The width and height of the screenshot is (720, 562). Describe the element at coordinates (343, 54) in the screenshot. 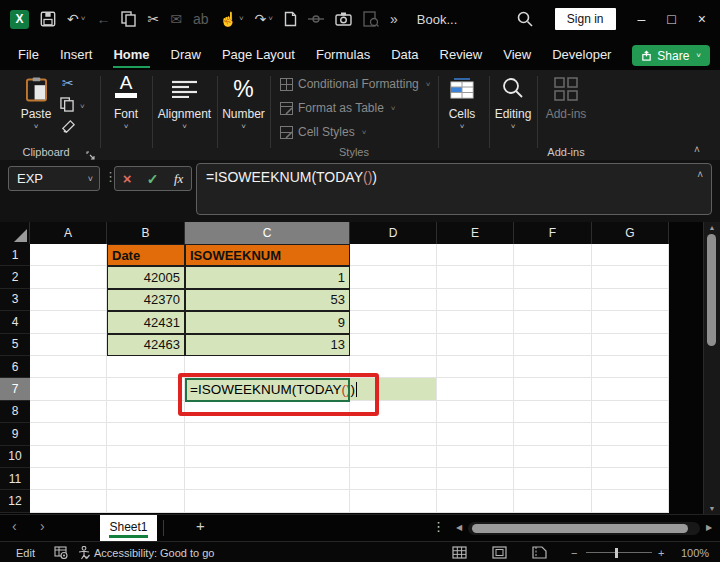

I see `tab-formulas: Formulas` at that location.